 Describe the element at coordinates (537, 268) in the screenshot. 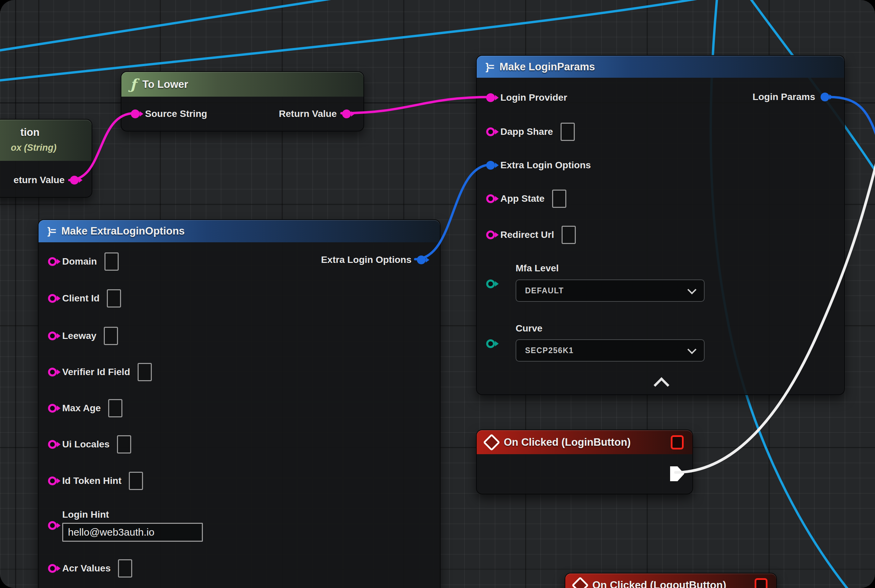

I see `mfa-level-label: Mfa Level` at that location.